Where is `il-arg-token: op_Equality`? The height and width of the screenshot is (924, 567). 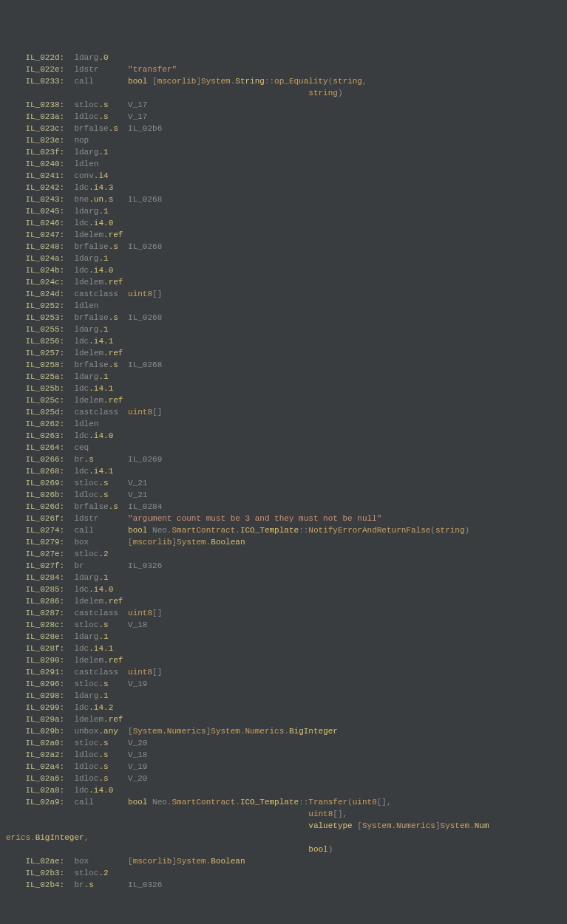 il-arg-token: op_Equality is located at coordinates (302, 81).